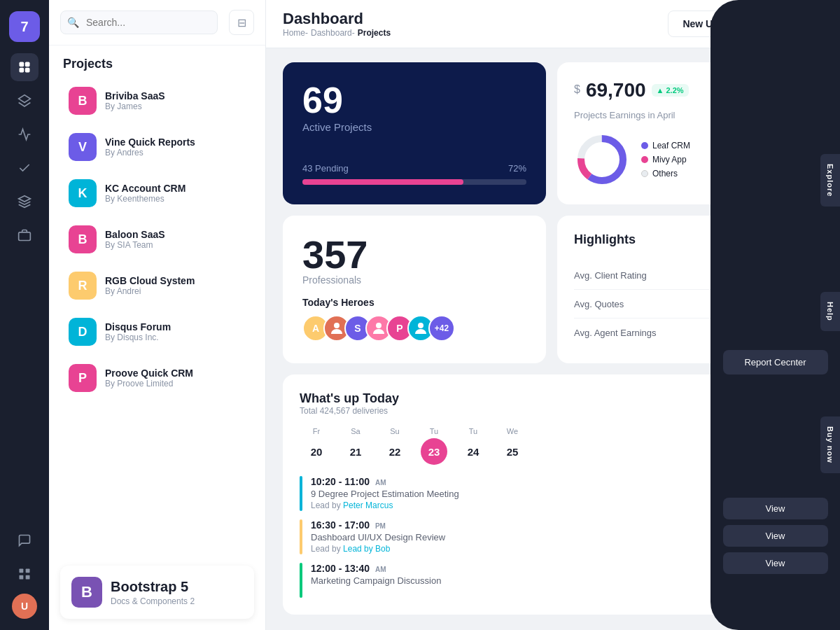  Describe the element at coordinates (776, 508) in the screenshot. I see `view-button-1: View` at that location.